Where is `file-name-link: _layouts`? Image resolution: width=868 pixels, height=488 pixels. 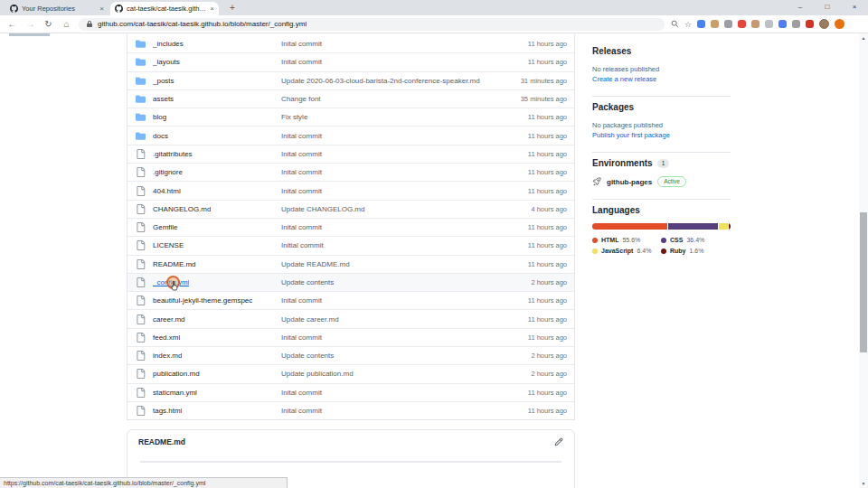
file-name-link: _layouts is located at coordinates (166, 61).